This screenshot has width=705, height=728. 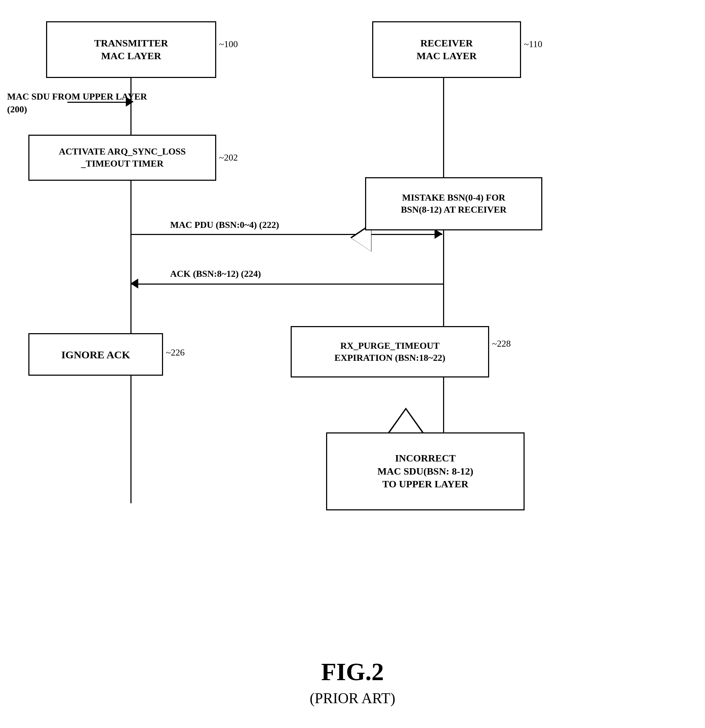 I want to click on receiver-ref: ~110, so click(x=533, y=45).